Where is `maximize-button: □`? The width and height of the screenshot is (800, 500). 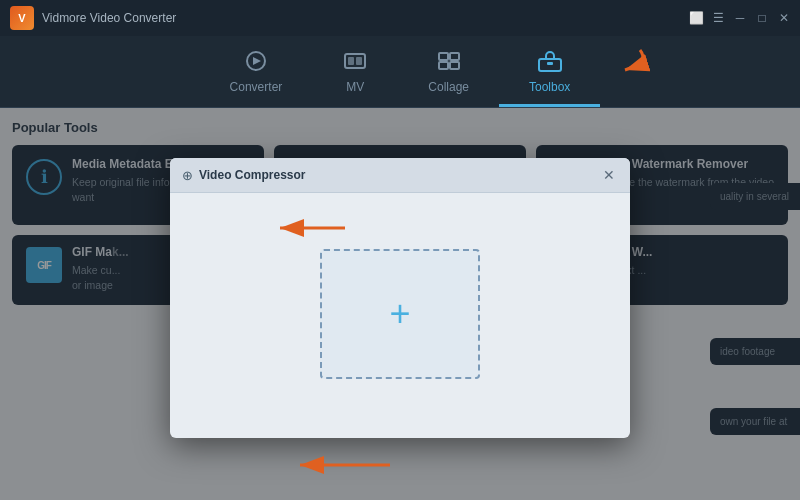
maximize-button: □ is located at coordinates (762, 18).